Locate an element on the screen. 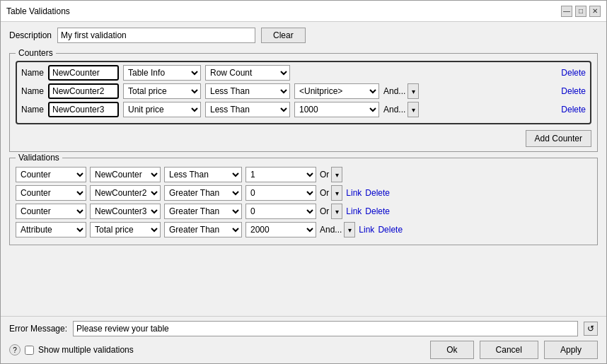  val-counter-3: NewCounter3 is located at coordinates (125, 211).